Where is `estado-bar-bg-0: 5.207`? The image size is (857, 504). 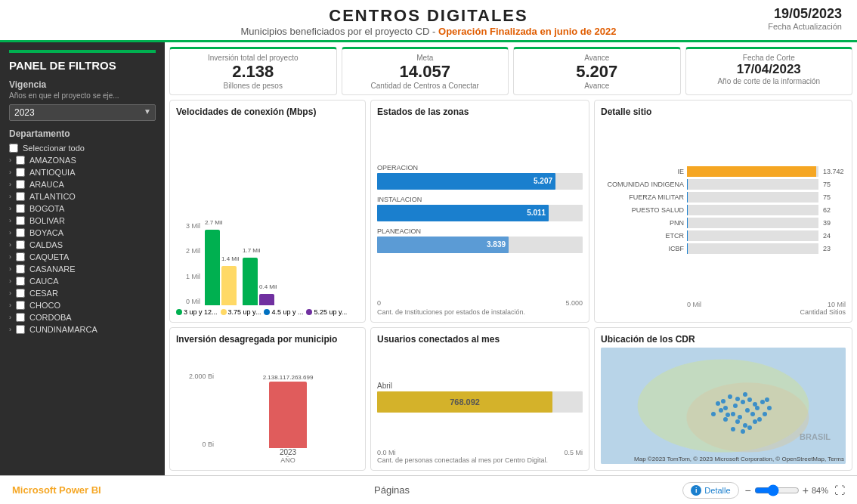
estado-bar-bg-0: 5.207 is located at coordinates (480, 181).